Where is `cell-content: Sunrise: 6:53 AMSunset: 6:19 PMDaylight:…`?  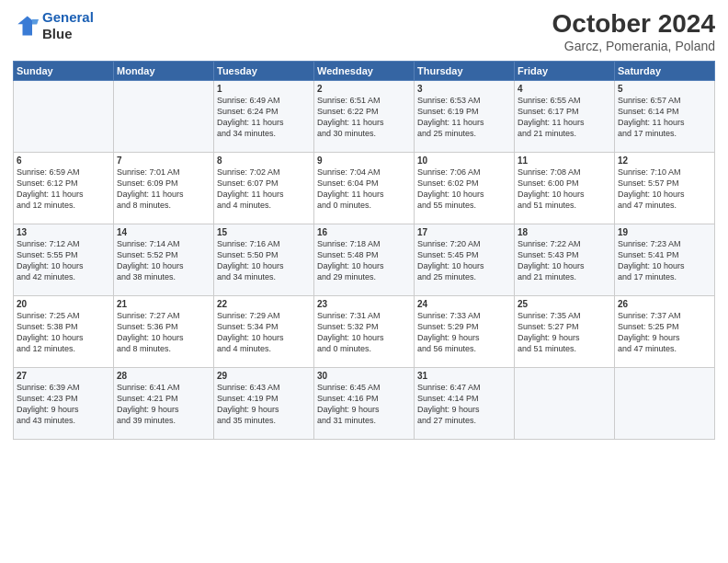
cell-content: Sunrise: 6:53 AMSunset: 6:19 PMDaylight:… is located at coordinates (464, 118).